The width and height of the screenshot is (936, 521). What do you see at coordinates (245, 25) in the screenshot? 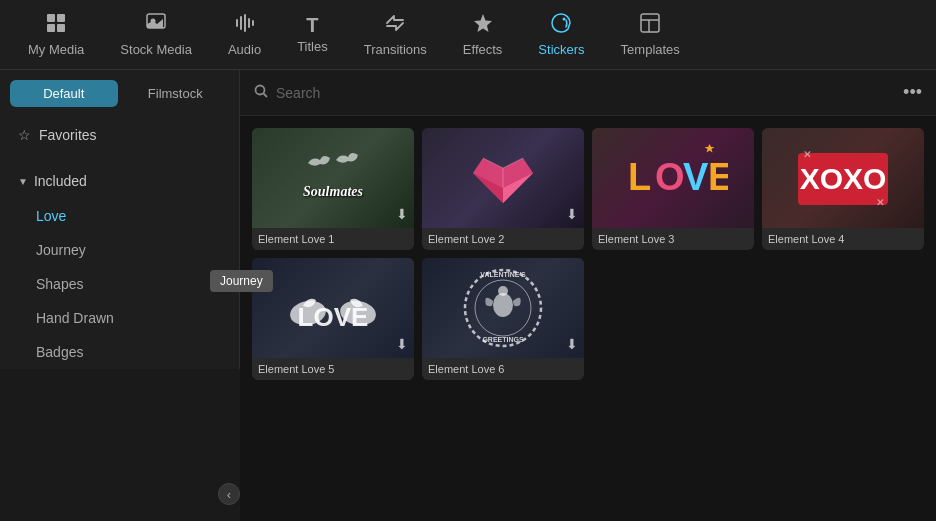
I see `audio-icon` at bounding box center [245, 25].